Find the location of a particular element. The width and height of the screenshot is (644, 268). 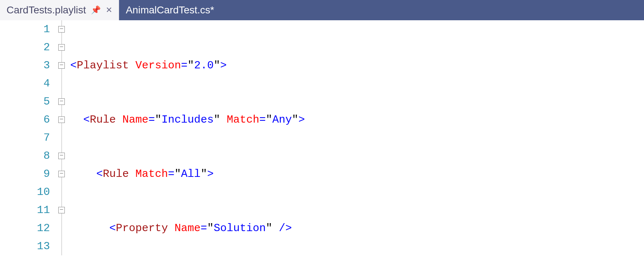

pin-icon: 📌 is located at coordinates (96, 10).